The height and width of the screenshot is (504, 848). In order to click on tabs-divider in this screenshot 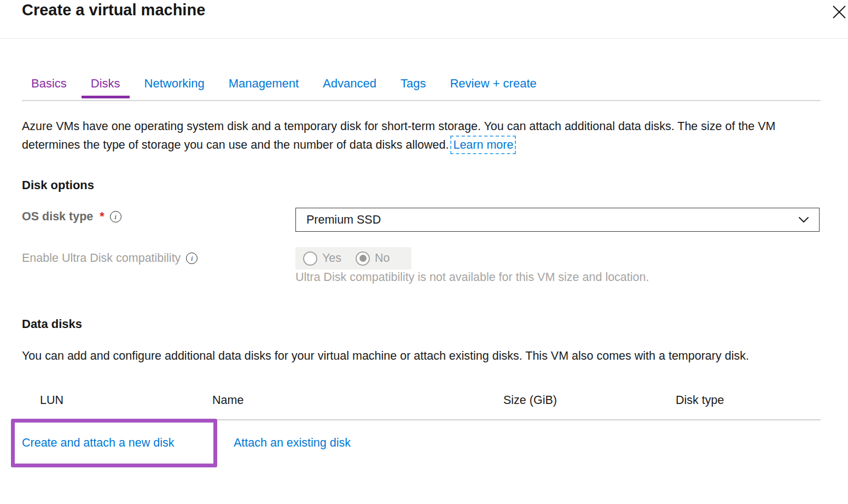, I will do `click(421, 101)`.